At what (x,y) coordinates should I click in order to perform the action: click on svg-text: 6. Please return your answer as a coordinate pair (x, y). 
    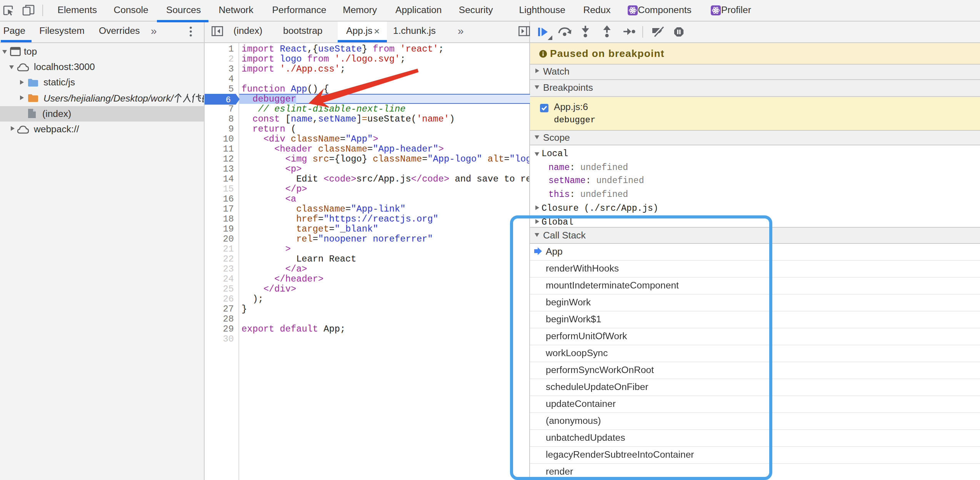
    Looking at the image, I should click on (228, 100).